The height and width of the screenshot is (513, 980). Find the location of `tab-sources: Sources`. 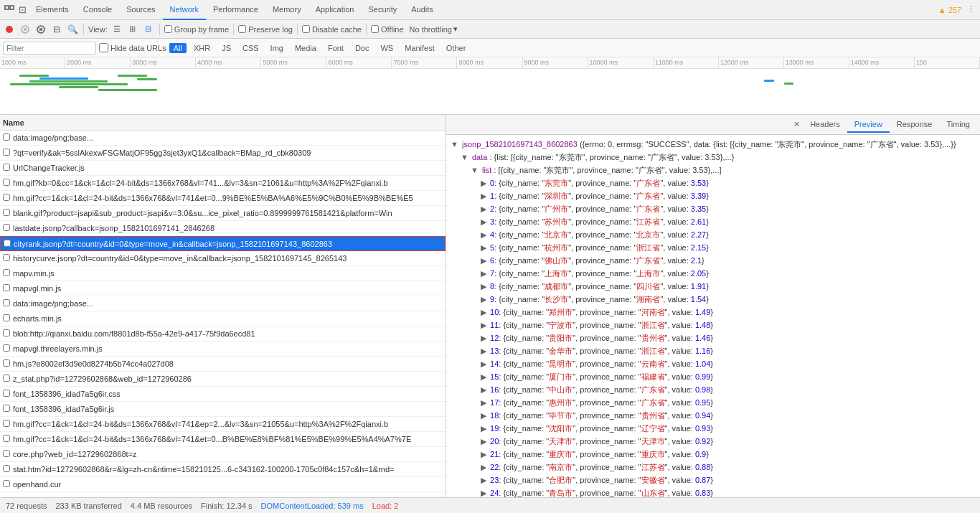

tab-sources: Sources is located at coordinates (141, 10).